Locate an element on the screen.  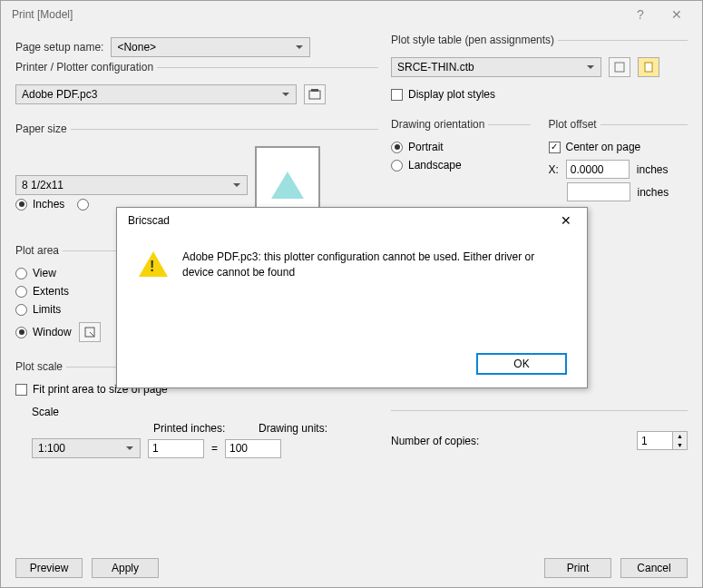
plot-style-group: Plot style table (pen assignments) SRCE-… is located at coordinates (539, 73).